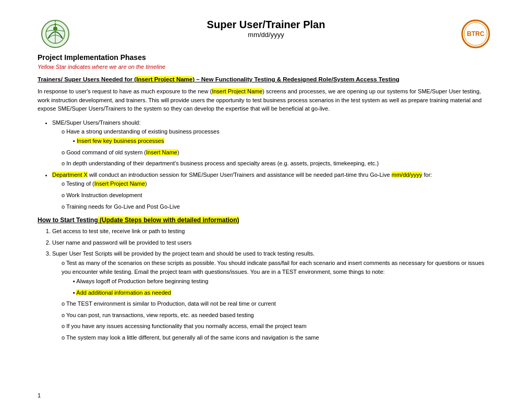 The height and width of the screenshot is (411, 532). What do you see at coordinates (186, 326) in the screenshot?
I see `sub-ol-3-4-text: If you have any issues accessing functio…` at bounding box center [186, 326].